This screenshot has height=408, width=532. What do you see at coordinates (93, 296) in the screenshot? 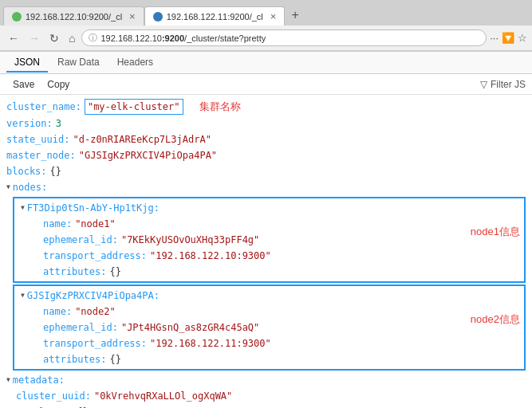
I see `node2-id: GJSIgKzPRXCIV4PiOpa4PA:` at bounding box center [93, 296].